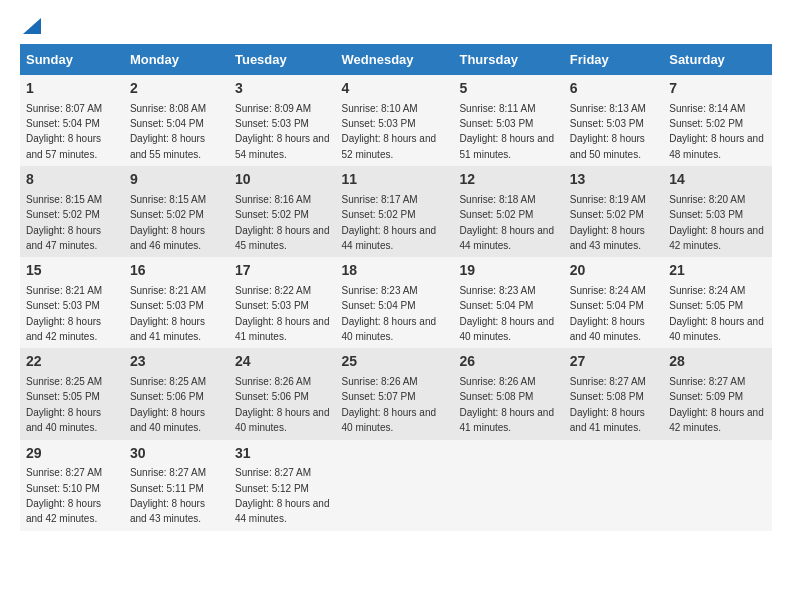 This screenshot has width=792, height=612. I want to click on day-number: 6, so click(614, 89).